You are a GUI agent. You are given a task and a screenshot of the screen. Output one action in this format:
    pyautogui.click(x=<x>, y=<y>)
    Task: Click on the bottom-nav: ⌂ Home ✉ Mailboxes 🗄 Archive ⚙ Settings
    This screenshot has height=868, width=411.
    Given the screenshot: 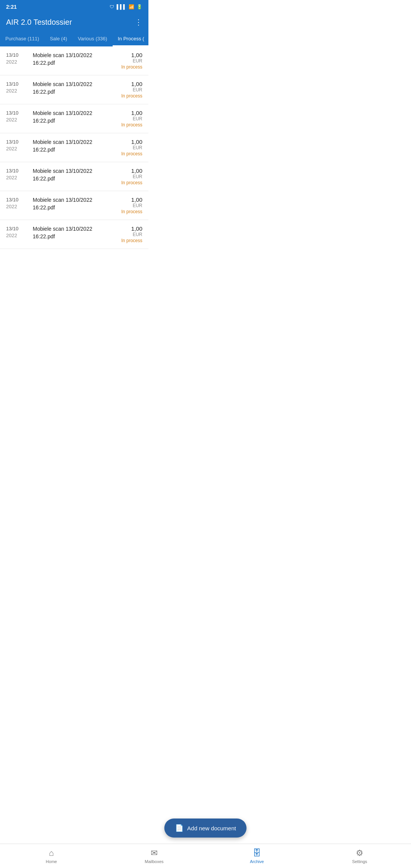 What is the action you would take?
    pyautogui.click(x=74, y=856)
    